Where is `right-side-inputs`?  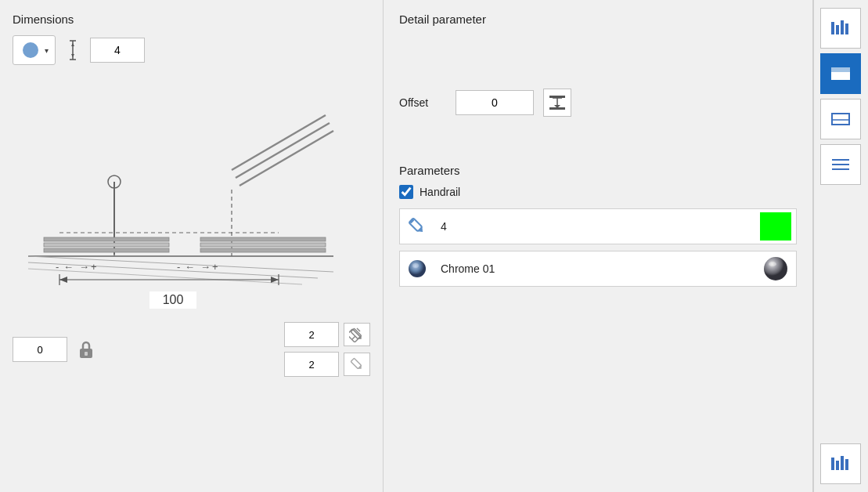 right-side-inputs is located at coordinates (327, 349).